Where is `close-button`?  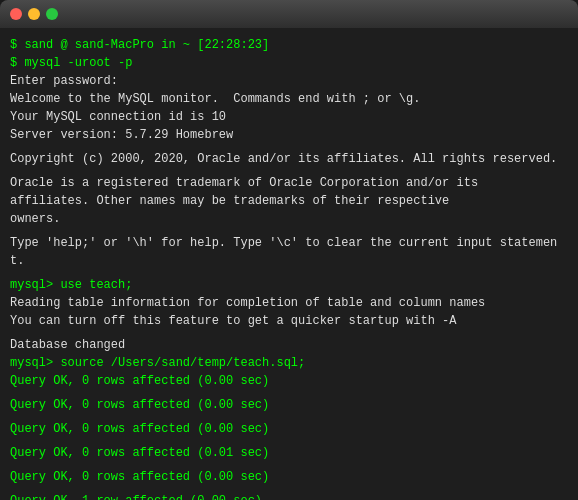
close-button is located at coordinates (16, 14).